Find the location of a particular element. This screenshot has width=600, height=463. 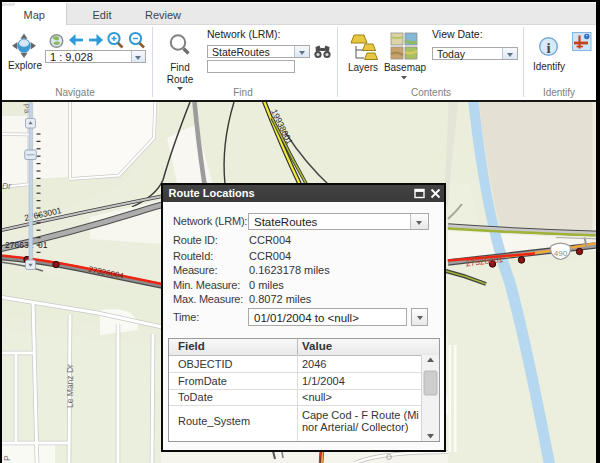

svg-text: i is located at coordinates (548, 48).